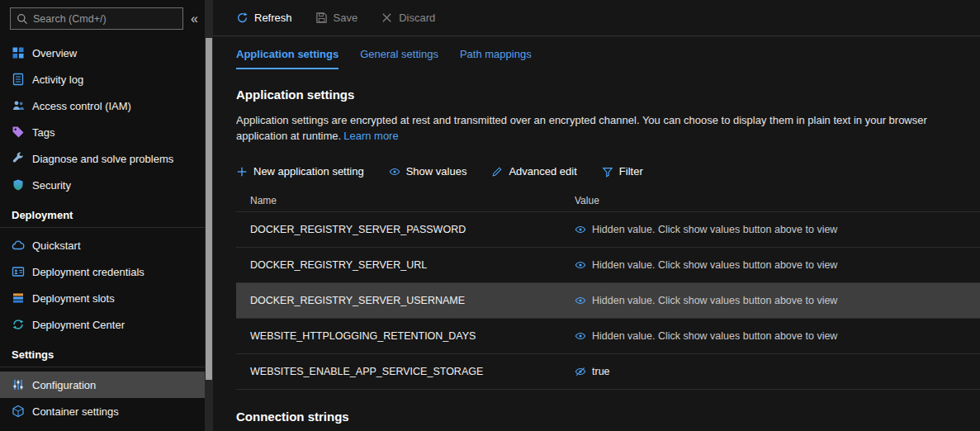  I want to click on scrollbar-thumb, so click(209, 209).